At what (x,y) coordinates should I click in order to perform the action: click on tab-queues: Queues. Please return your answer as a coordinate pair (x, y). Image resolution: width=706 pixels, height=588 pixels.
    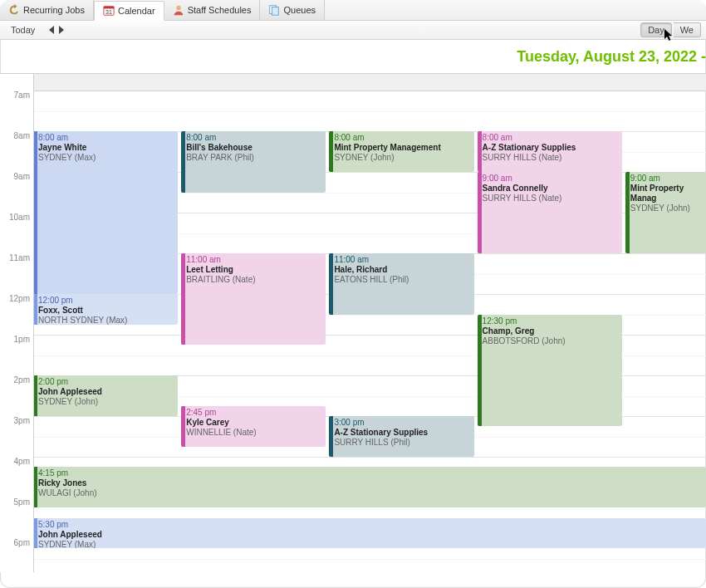
    Looking at the image, I should click on (292, 10).